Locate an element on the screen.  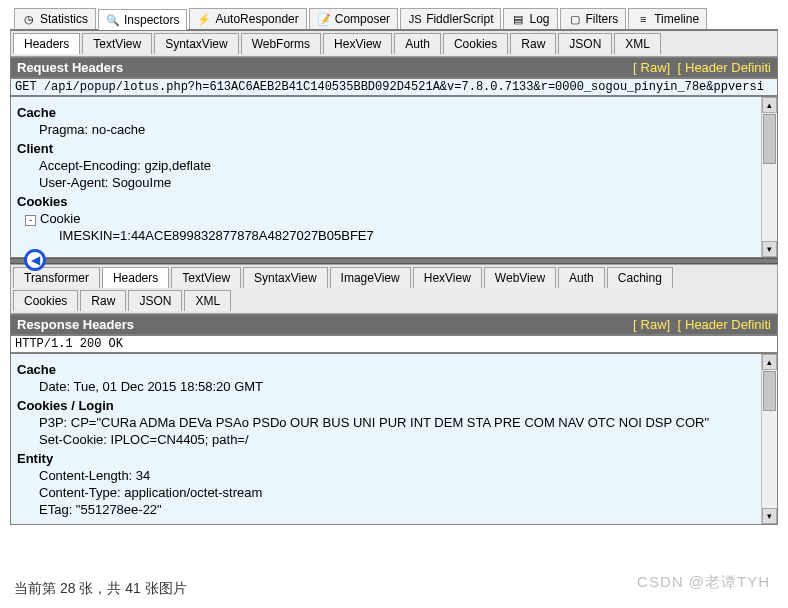
tab-autoresponder-icon: ⚡ is located at coordinates (204, 19).